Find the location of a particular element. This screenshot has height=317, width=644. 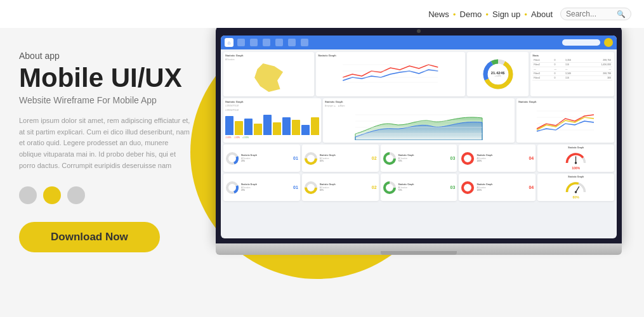

stat-label-4-1: 01 is located at coordinates (296, 188).